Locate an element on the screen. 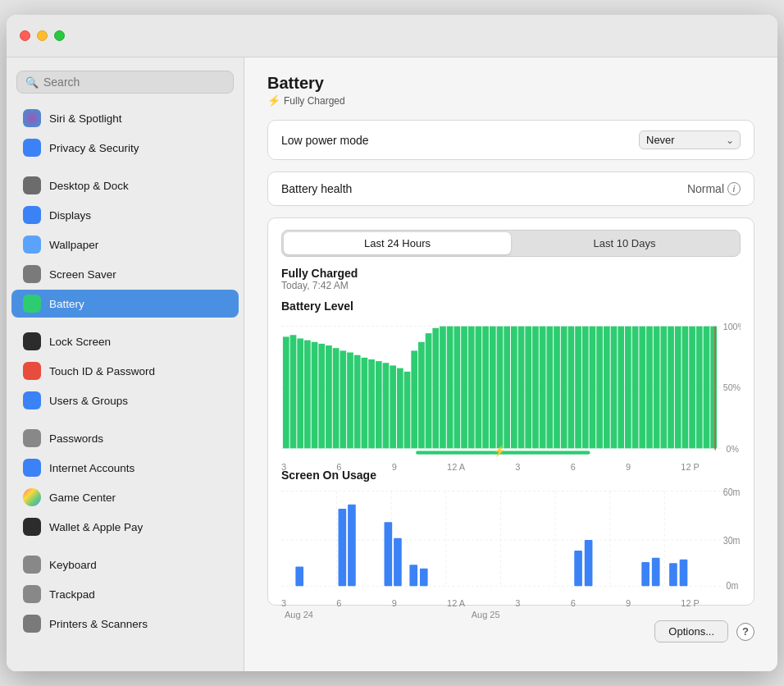 This screenshot has width=784, height=686. sidebar-item-internet: Internet Accounts is located at coordinates (125, 468).